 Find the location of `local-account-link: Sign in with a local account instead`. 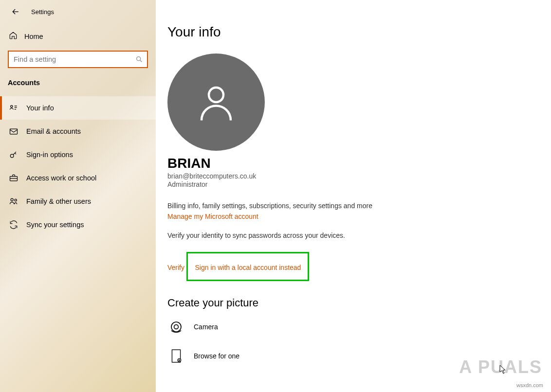

local-account-link: Sign in with a local account instead is located at coordinates (248, 267).